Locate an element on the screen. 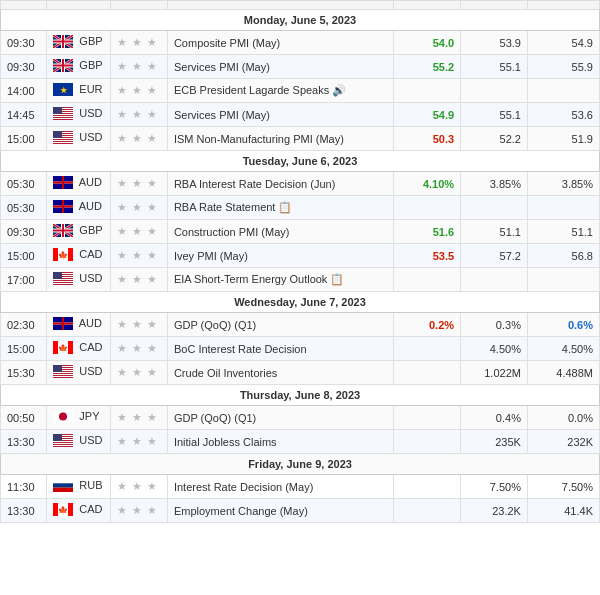 The height and width of the screenshot is (595, 600). table-row: 17:00 USD ★ ★ ★ EIA Short-Term Energy Ou… is located at coordinates (300, 280).